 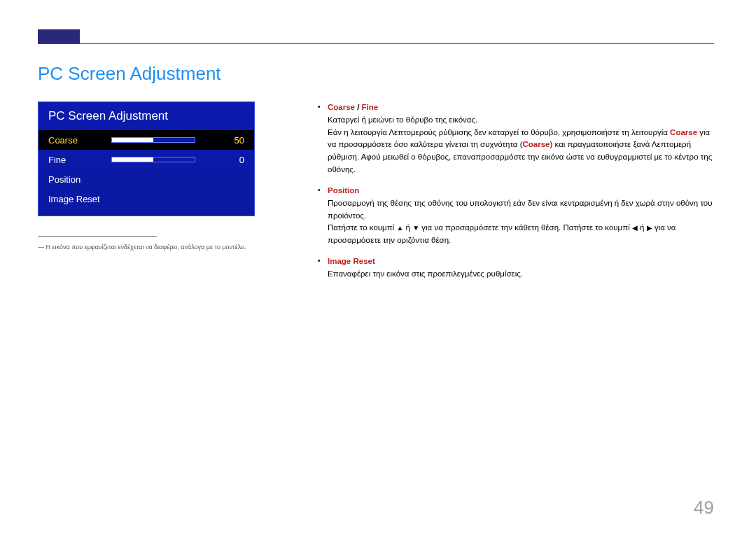 What do you see at coordinates (230, 140) in the screenshot?
I see `osd-value: 50` at bounding box center [230, 140].